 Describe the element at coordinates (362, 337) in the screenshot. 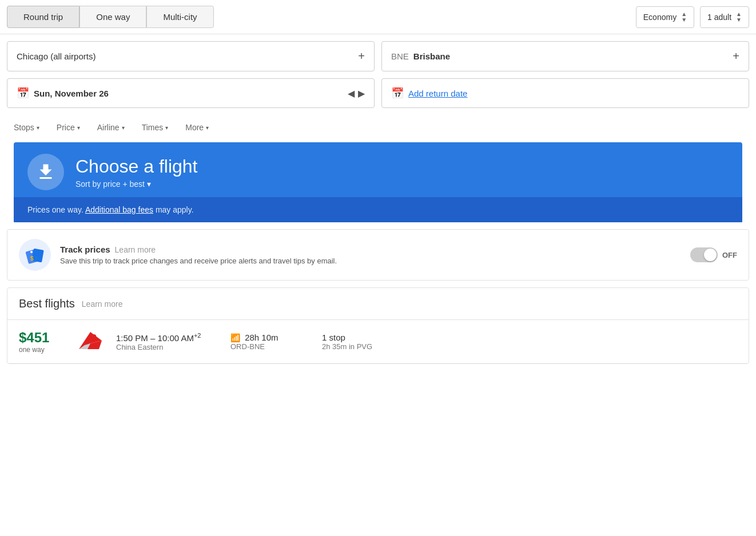

I see `flight-stop-count: 1 stop` at that location.